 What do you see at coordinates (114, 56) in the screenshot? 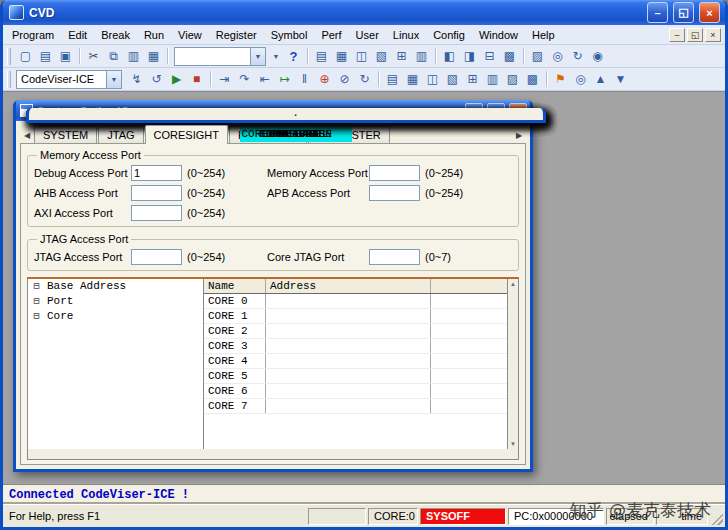
I see `copy-icon: ⧉` at bounding box center [114, 56].